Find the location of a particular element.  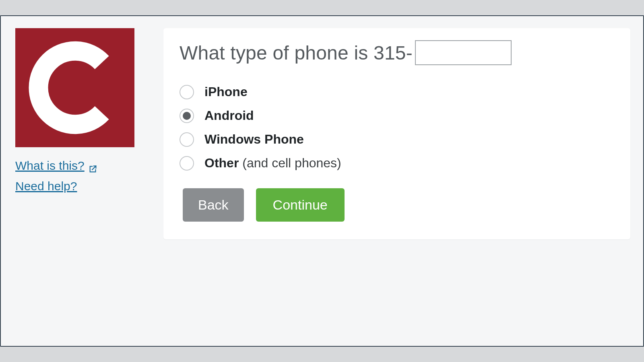

button-row: Back Continue is located at coordinates (397, 205).